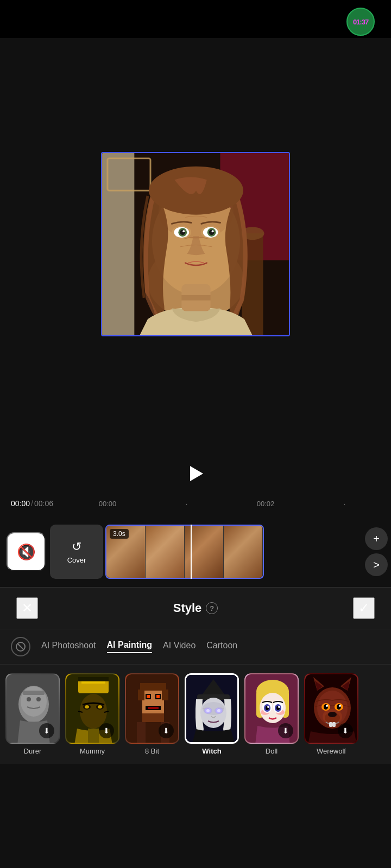  I want to click on clip-strip: 3.0s, so click(185, 552).